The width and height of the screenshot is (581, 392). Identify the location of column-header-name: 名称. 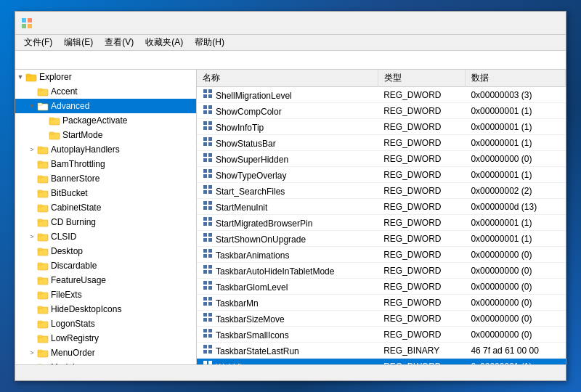
(288, 78).